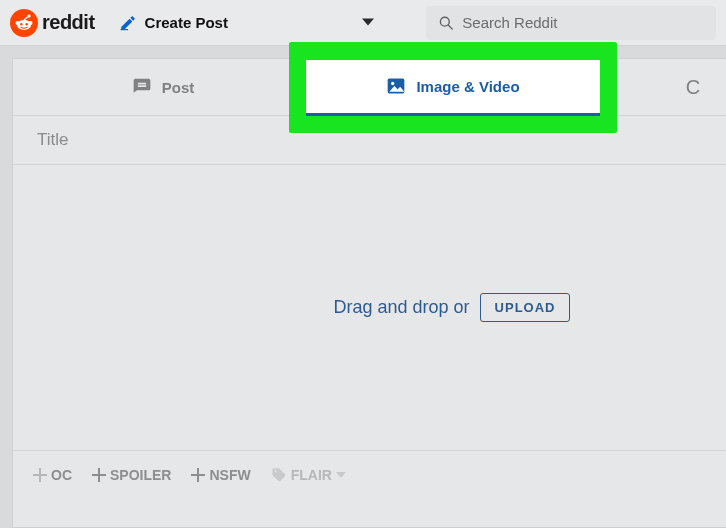  Describe the element at coordinates (670, 87) in the screenshot. I see `tab-link: C` at that location.